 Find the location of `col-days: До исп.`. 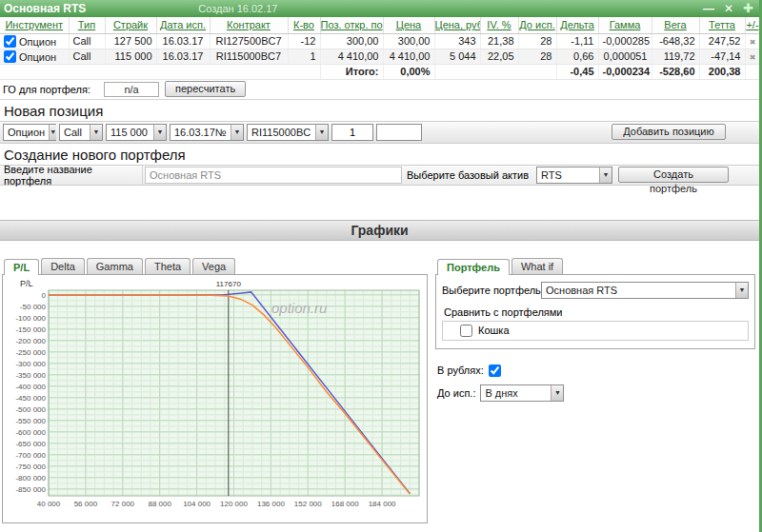

col-days: До исп. is located at coordinates (537, 25).